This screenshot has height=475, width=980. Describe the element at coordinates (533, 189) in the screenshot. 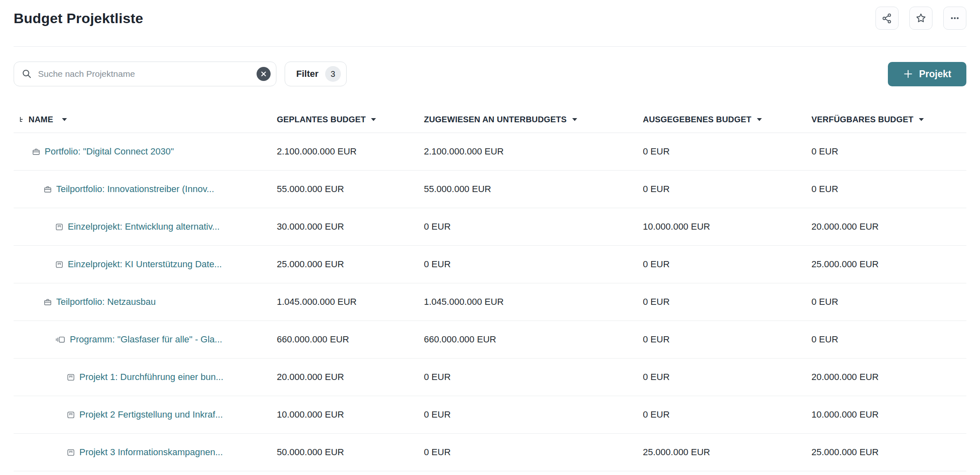

I see `allocated-budget-value: 55.000.000 EUR` at that location.